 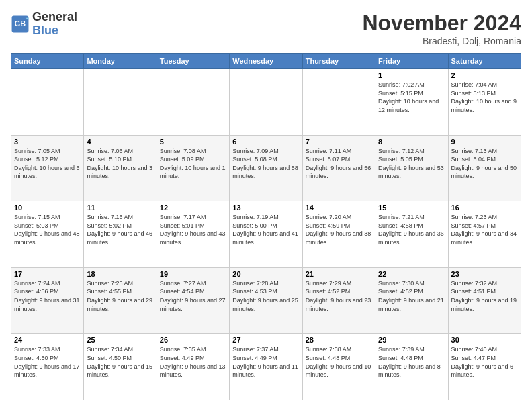 What do you see at coordinates (484, 168) in the screenshot?
I see `calendar-cell: 9Sunrise: 7:13 AM Sunset: 5:04 PM Daylig…` at bounding box center [484, 168].